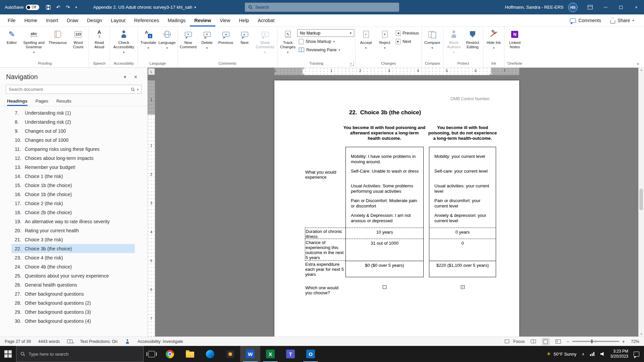  What do you see at coordinates (48, 7) in the screenshot?
I see `save-icon` at bounding box center [48, 7].